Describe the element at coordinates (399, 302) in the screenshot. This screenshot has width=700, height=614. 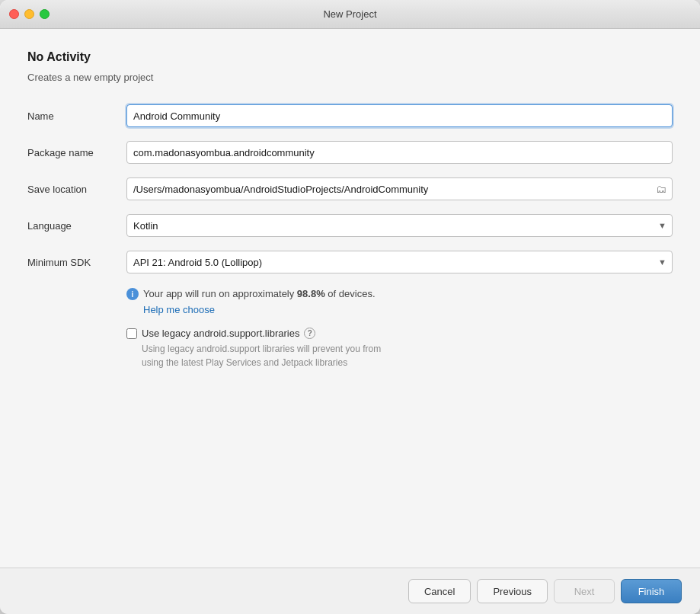
I see `sdk-info-section: i Your app will run on approximately 98.…` at that location.